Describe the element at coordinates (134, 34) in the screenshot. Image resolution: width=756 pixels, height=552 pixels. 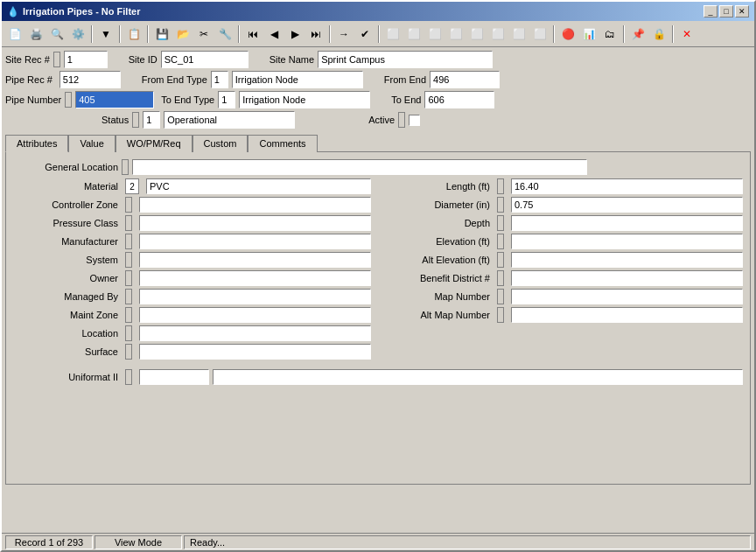
I see `view-button: 📋` at that location.